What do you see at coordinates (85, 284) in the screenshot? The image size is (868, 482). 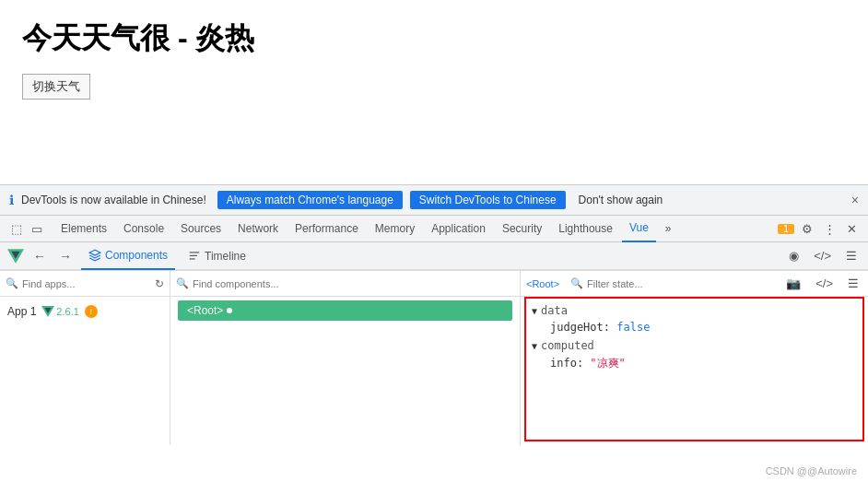 I see `find-apps-bar: 🔍 ↻` at bounding box center [85, 284].